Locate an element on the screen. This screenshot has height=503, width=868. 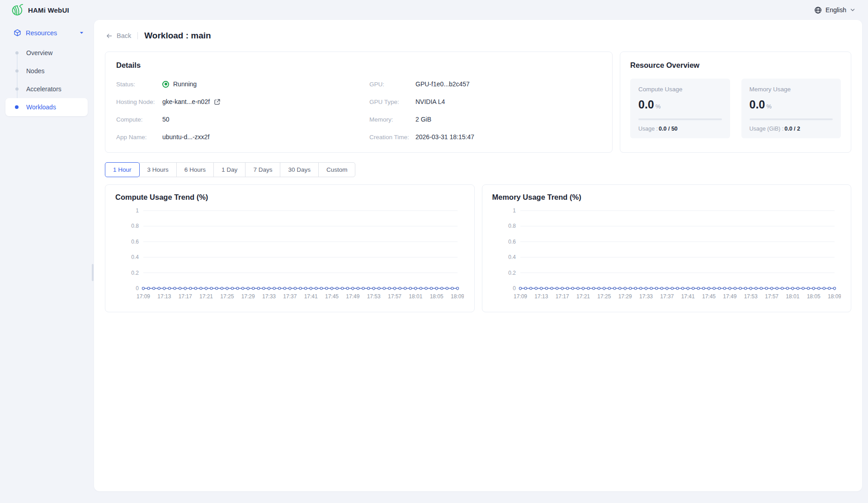
svg-text: 1 is located at coordinates (137, 211).